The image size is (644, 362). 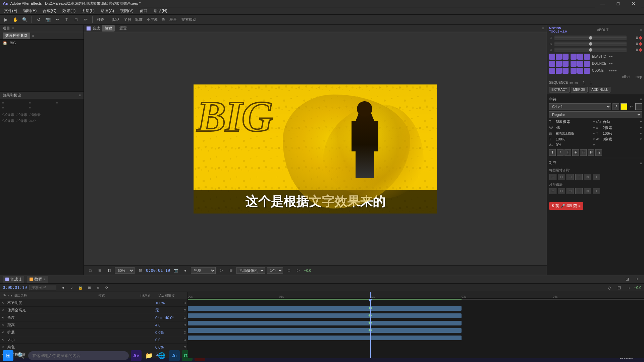 What do you see at coordinates (169, 325) in the screenshot?
I see `layer-value-4: 4.0` at bounding box center [169, 325].